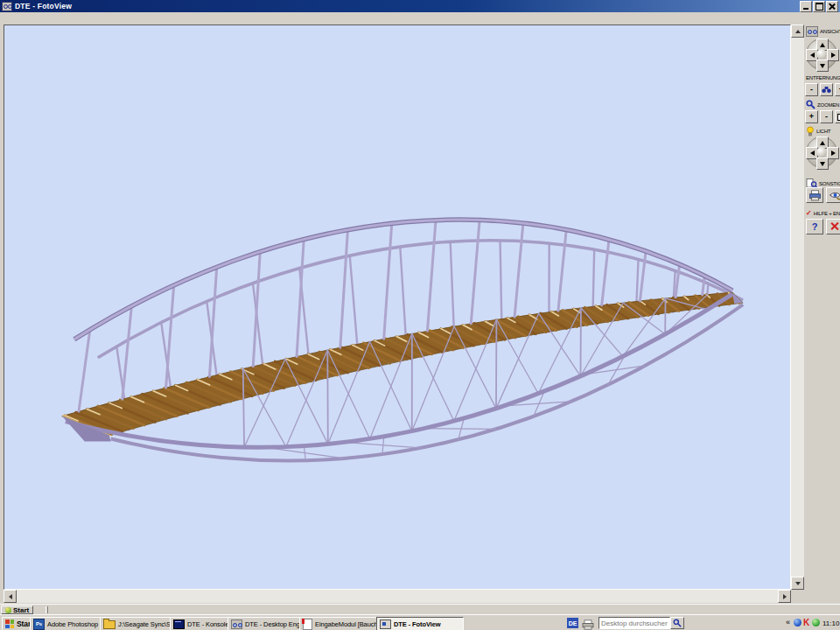 The width and height of the screenshot is (840, 630). I want to click on toolbar-divider, so click(47, 610).